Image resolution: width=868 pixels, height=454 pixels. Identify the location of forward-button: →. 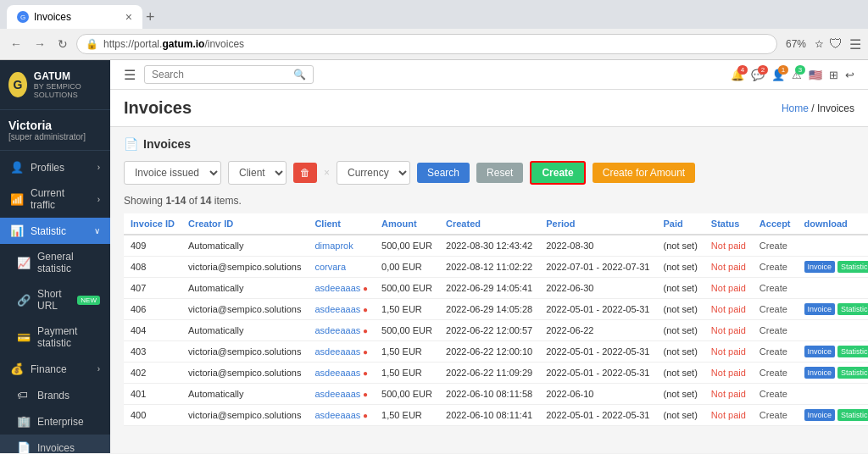
(40, 44).